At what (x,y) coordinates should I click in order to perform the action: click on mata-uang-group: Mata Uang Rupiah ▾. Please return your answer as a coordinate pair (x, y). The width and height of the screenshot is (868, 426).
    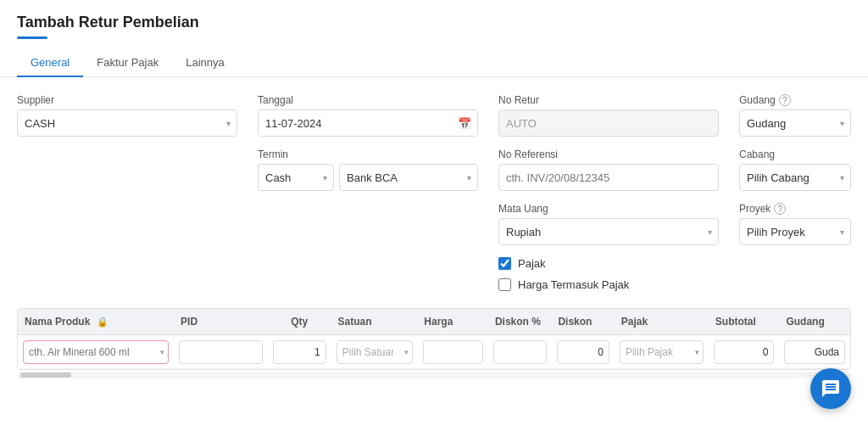
    Looking at the image, I should click on (609, 224).